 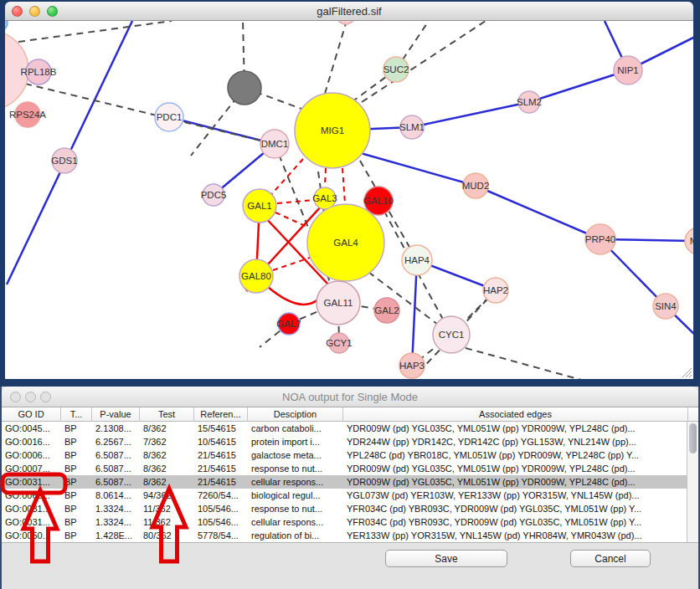 I want to click on minimize-button, so click(x=35, y=12).